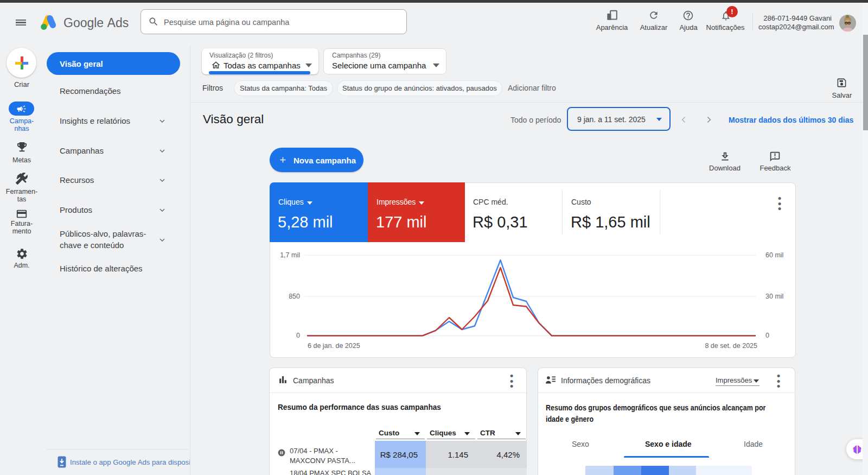 This screenshot has width=868, height=475. What do you see at coordinates (775, 255) in the screenshot?
I see `svg-text: 60 mil` at bounding box center [775, 255].